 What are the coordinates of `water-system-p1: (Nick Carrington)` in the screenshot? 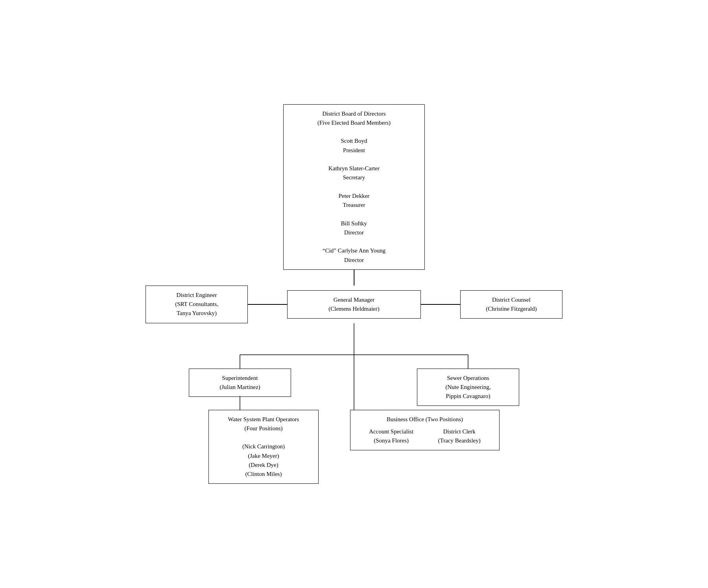 It's located at (264, 447).